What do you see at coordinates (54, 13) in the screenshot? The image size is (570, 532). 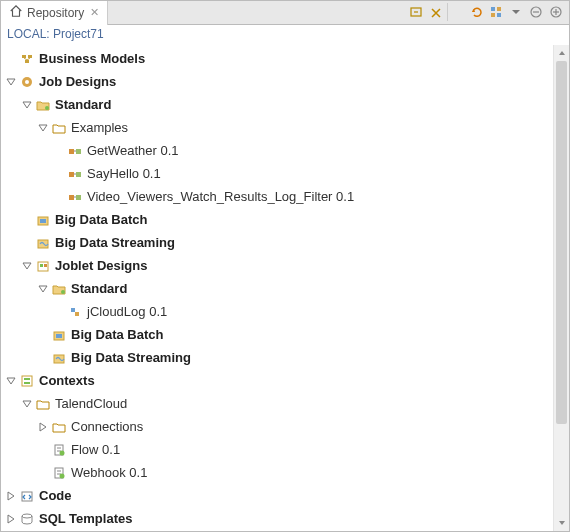 I see `repository-tab: Repository ✕` at bounding box center [54, 13].